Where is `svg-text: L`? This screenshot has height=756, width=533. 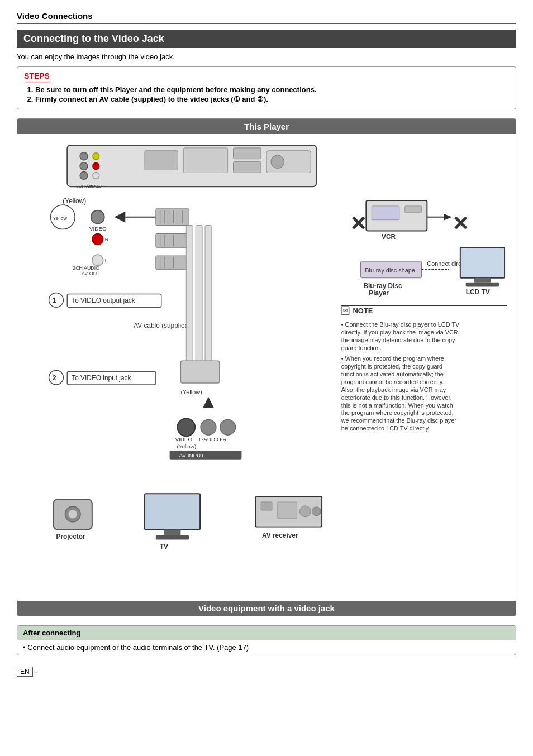
svg-text: L is located at coordinates (106, 261).